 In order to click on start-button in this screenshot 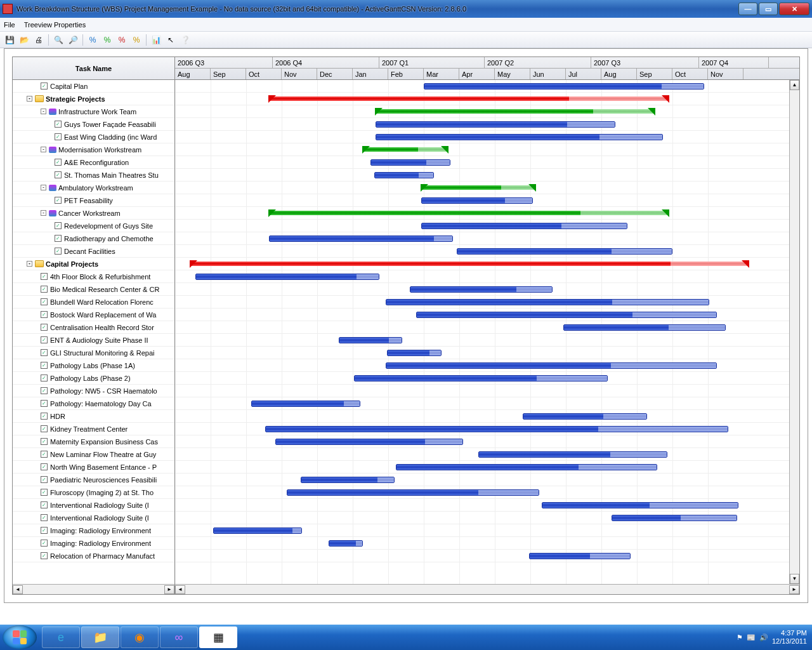, I will do `click(20, 637)`.